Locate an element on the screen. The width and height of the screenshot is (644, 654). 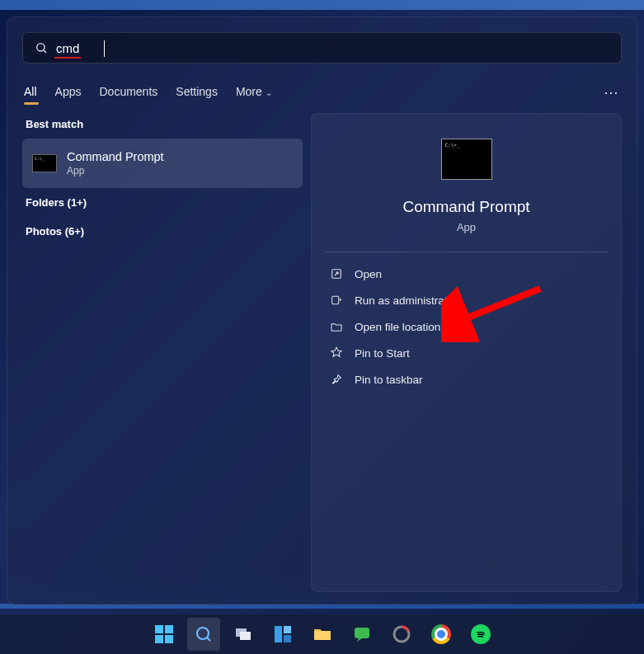
taskbar is located at coordinates (322, 634).